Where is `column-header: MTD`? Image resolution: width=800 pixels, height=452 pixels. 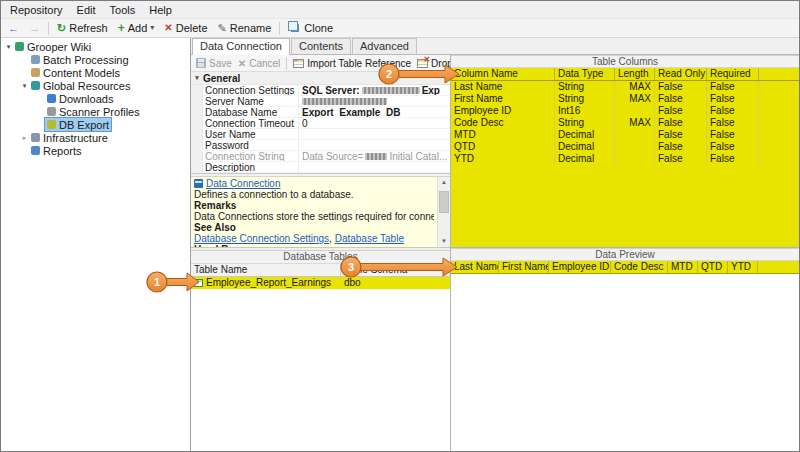
column-header: MTD is located at coordinates (683, 267).